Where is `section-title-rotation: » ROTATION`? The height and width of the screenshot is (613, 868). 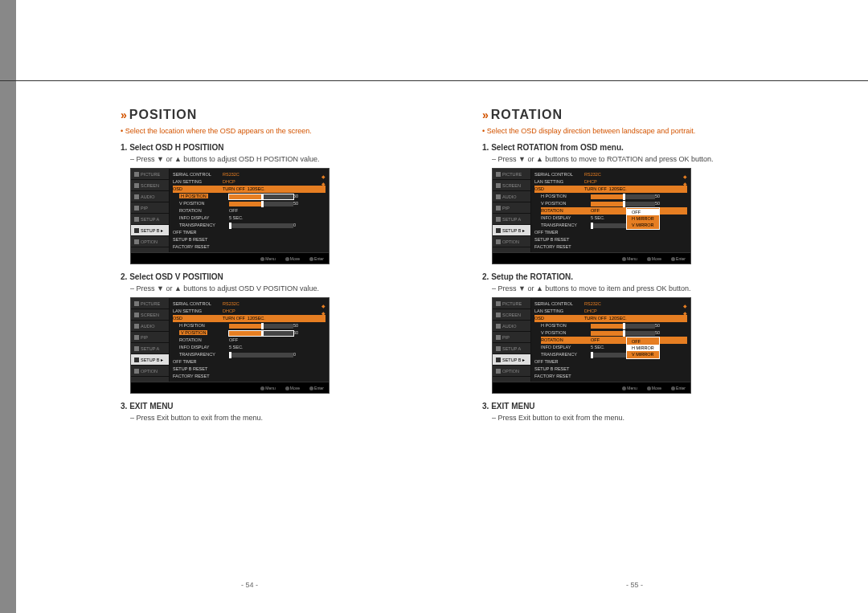 section-title-rotation: » ROTATION is located at coordinates (639, 115).